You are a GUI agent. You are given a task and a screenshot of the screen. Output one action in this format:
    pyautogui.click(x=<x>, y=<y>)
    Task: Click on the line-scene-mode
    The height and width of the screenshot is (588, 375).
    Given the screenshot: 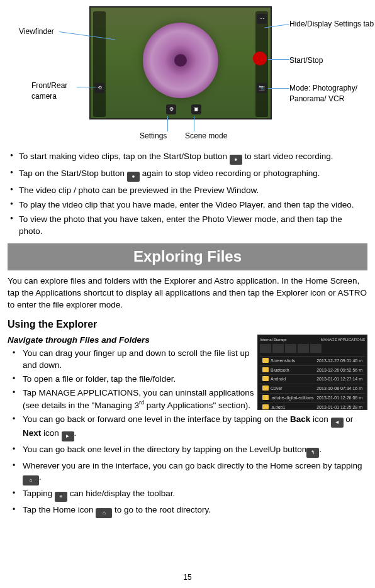 What is the action you would take?
    pyautogui.click(x=194, y=124)
    